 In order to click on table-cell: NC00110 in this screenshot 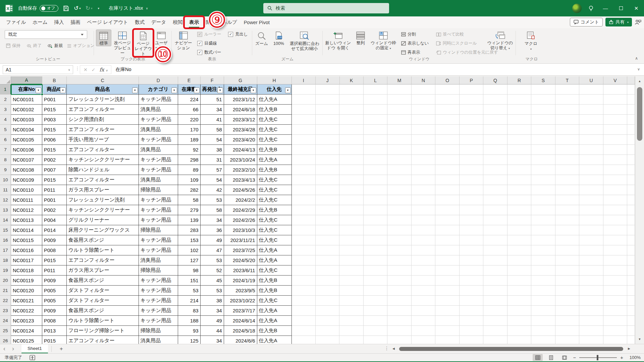, I will do `click(27, 190)`.